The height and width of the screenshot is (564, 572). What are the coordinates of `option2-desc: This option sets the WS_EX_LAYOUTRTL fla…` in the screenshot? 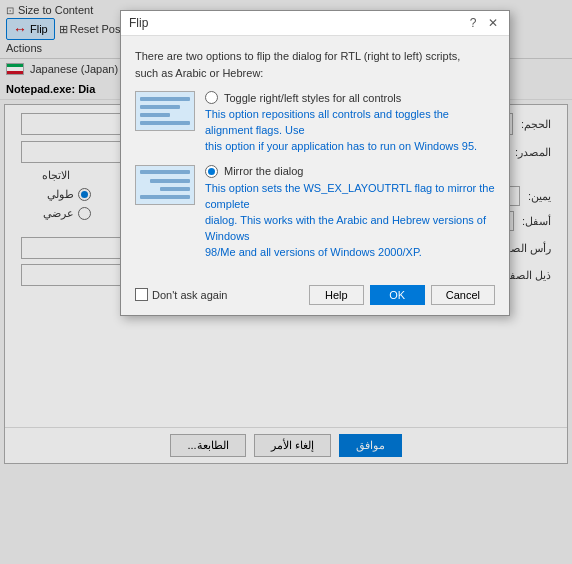 It's located at (350, 221).